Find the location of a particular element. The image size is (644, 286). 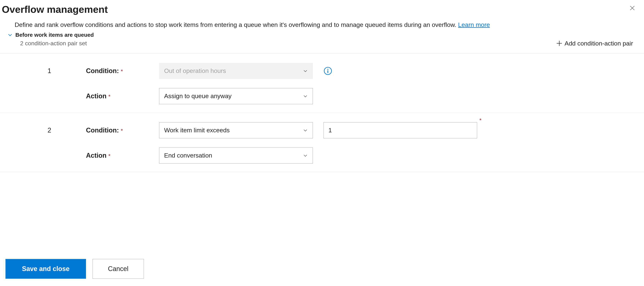

pair-index: 1 is located at coordinates (67, 71).